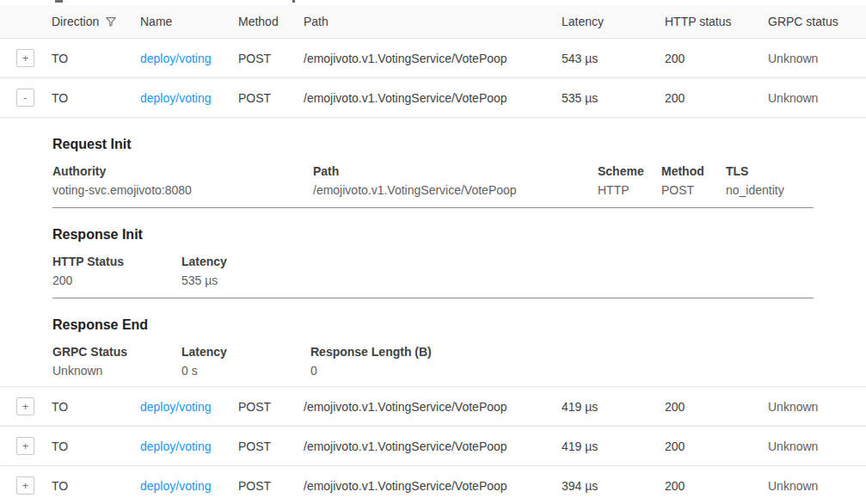 The height and width of the screenshot is (504, 866). I want to click on expand-cell: -, so click(26, 98).